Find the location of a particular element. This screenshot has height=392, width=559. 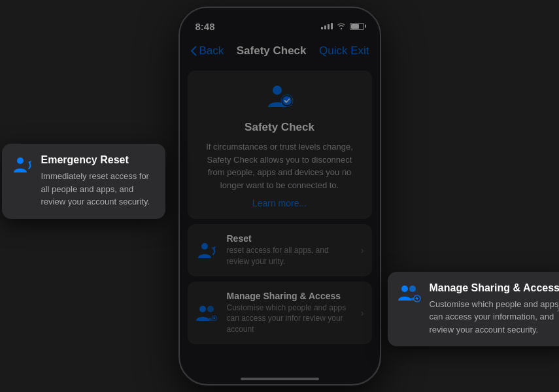

manage-tooltip: Manage Sharing & Access Customise which … is located at coordinates (473, 310).